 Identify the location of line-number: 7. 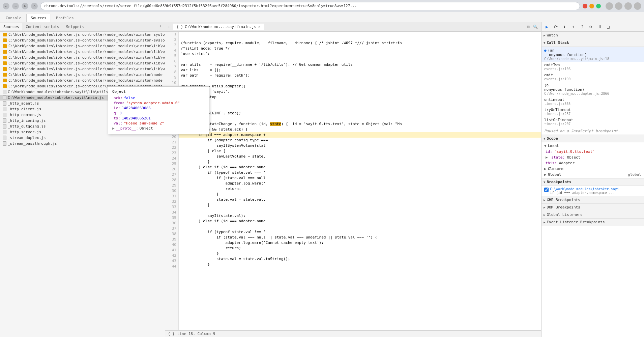
(172, 67).